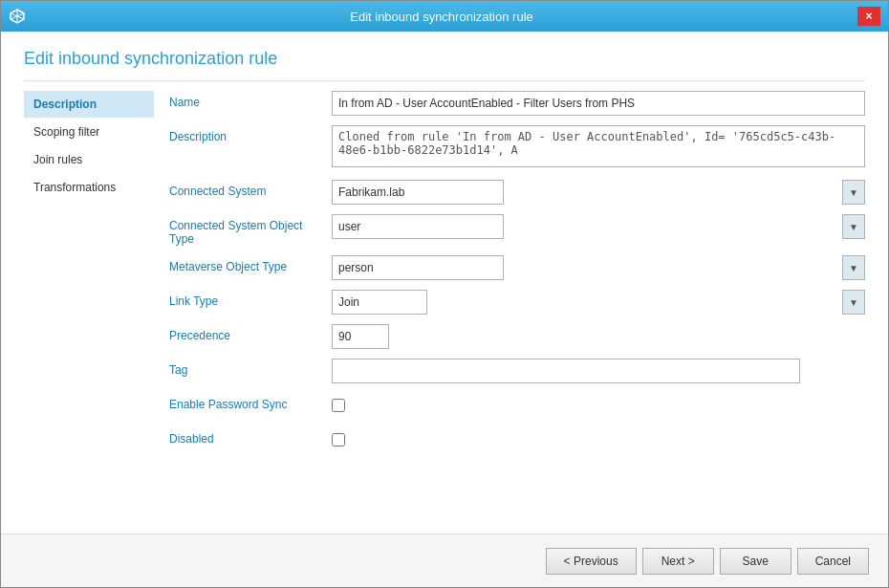 This screenshot has height=588, width=889. What do you see at coordinates (566, 371) in the screenshot?
I see `tag-input` at bounding box center [566, 371].